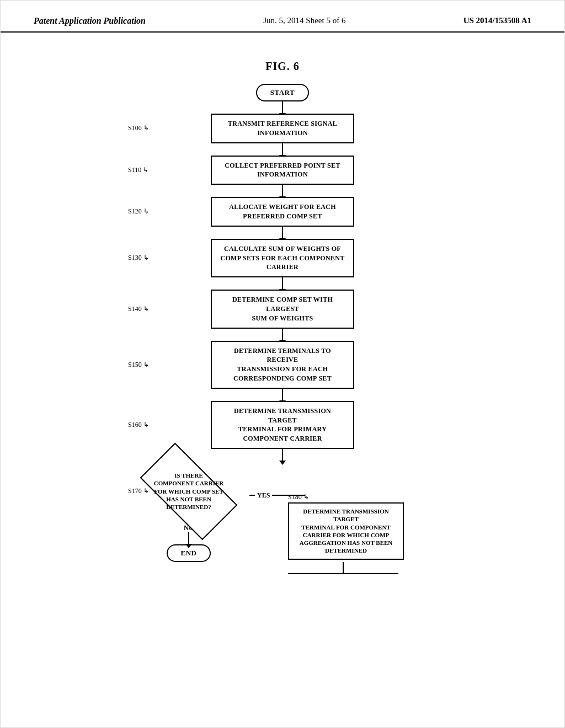  What do you see at coordinates (138, 365) in the screenshot?
I see `step-s150-label: S150 ↳` at bounding box center [138, 365].